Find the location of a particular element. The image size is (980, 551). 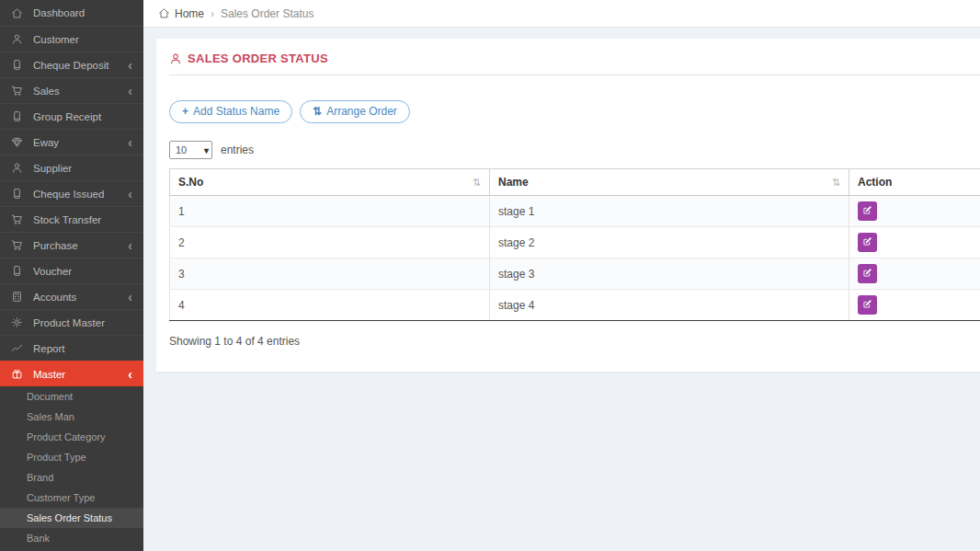

sidebar-item-purchase: Purchase‹ is located at coordinates (72, 245).